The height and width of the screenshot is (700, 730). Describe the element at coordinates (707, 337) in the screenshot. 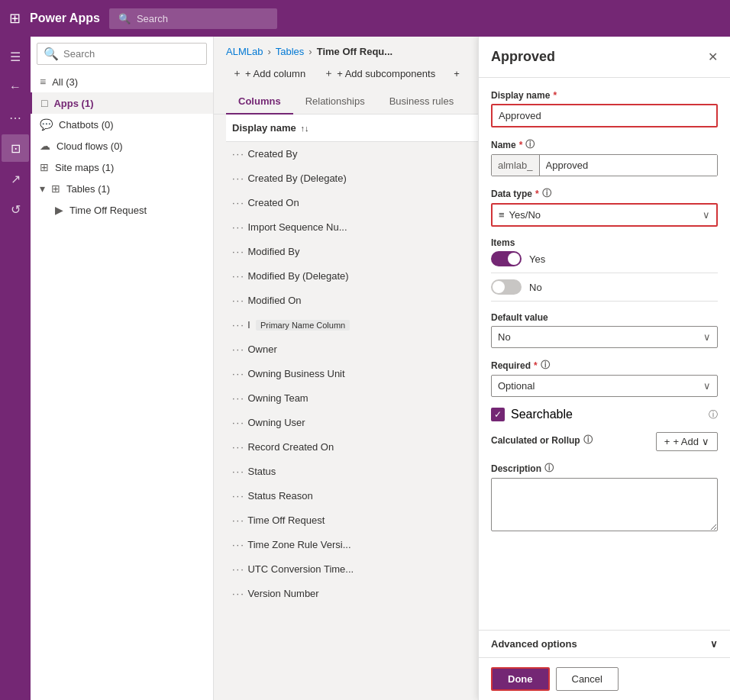

I see `default-value-chevron: ∨` at that location.